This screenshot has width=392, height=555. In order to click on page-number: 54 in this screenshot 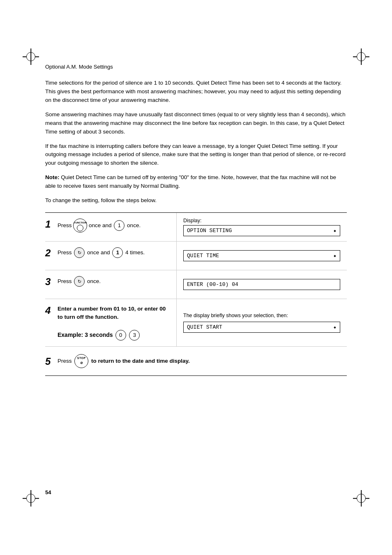, I will do `click(48, 492)`.